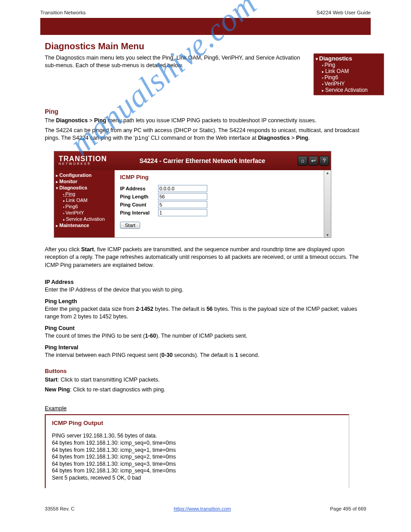  Describe the element at coordinates (117, 390) in the screenshot. I see `t: : Click to re-start diagnostics with pin…` at that location.